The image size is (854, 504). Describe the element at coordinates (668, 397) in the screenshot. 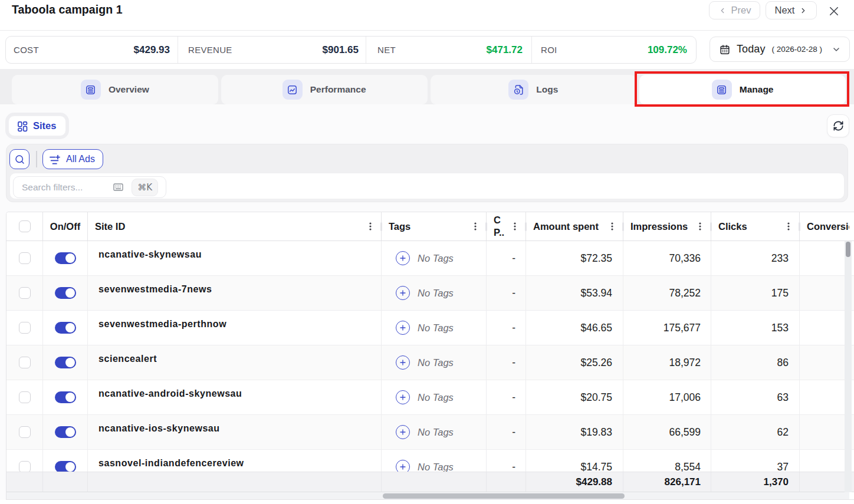

I see `impressions-cell: 17,006` at that location.